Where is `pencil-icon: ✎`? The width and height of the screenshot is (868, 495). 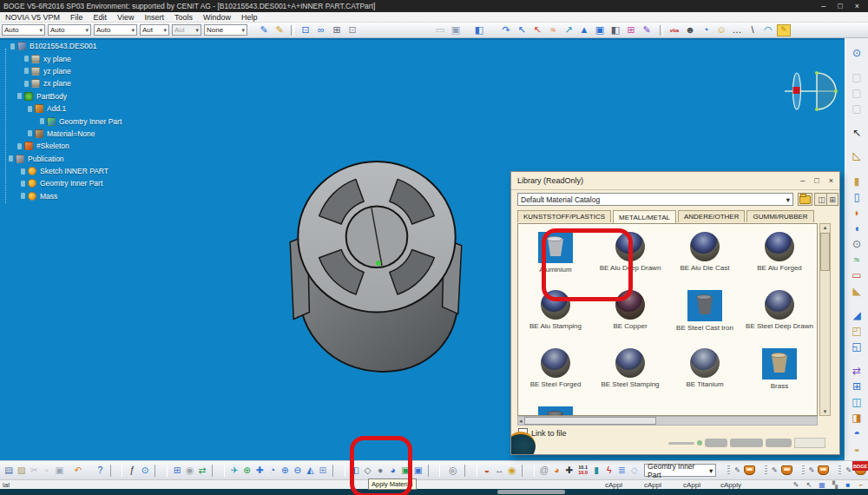
pencil-icon: ✎ is located at coordinates (279, 30).